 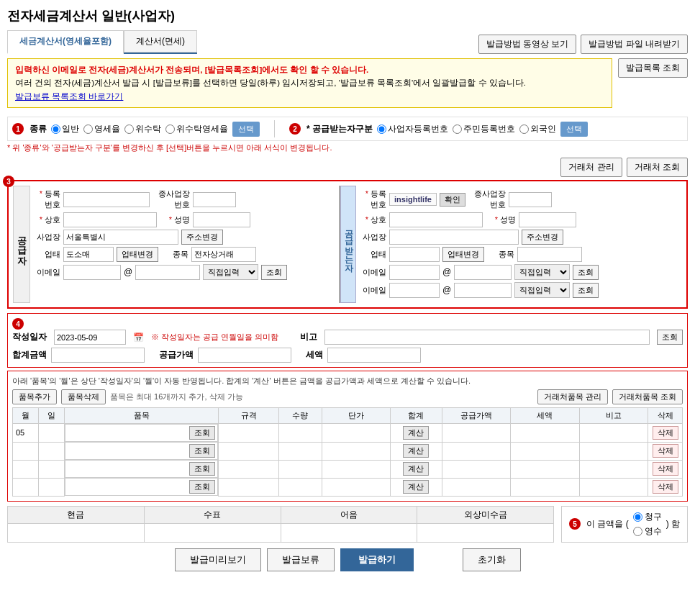 What do you see at coordinates (213, 531) in the screenshot?
I see `payment-check-input` at bounding box center [213, 531].